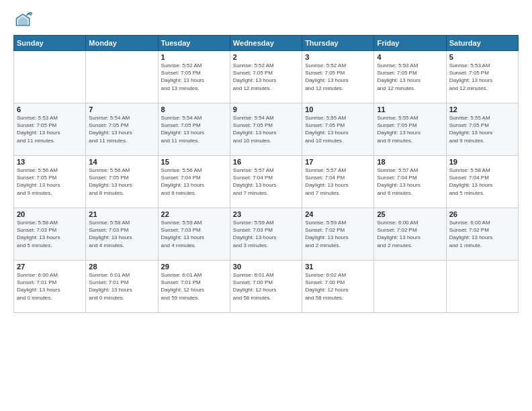  Describe the element at coordinates (482, 214) in the screenshot. I see `day-number: 26` at that location.